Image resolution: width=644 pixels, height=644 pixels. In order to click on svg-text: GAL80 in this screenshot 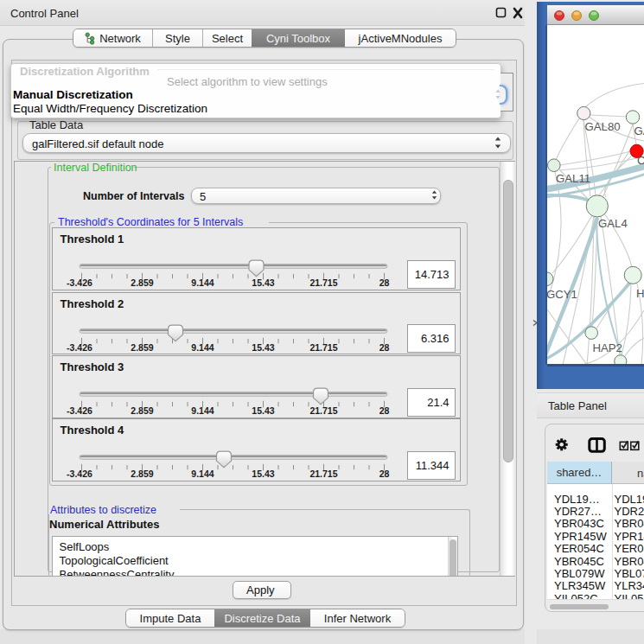, I will do `click(603, 126)`.